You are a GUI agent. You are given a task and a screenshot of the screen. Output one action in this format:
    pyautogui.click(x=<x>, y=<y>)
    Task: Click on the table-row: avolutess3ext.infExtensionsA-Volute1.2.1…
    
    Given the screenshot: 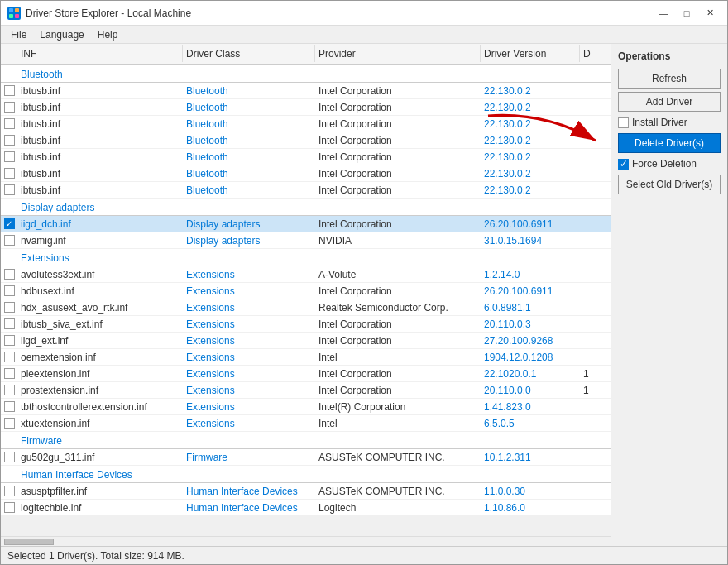 What is the action you would take?
    pyautogui.click(x=306, y=275)
    